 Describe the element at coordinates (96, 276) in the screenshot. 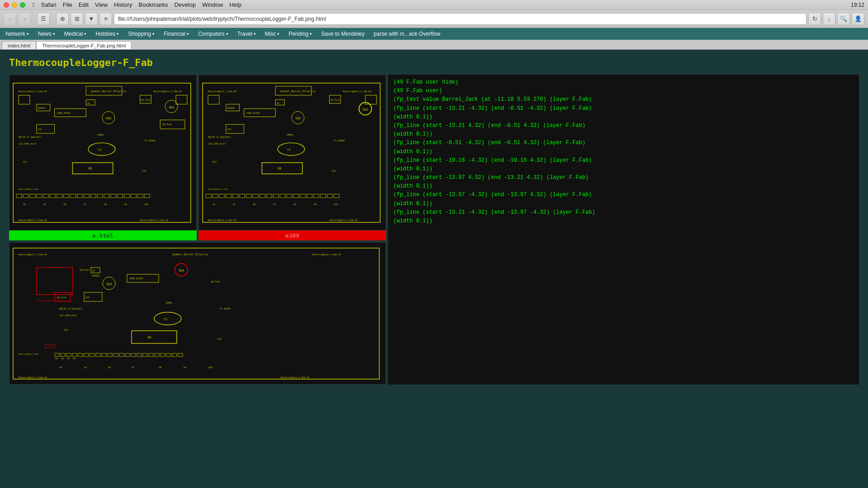

I see `svg-text: 1N4007` at that location.